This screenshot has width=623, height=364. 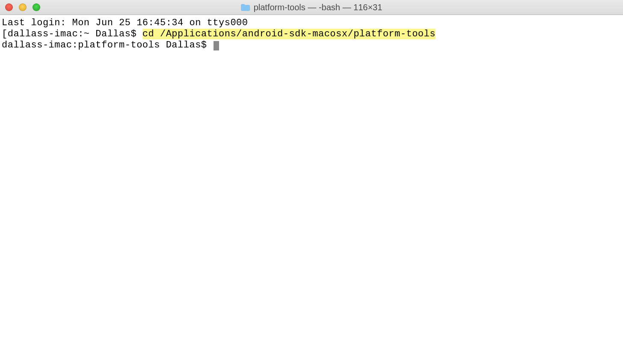 What do you see at coordinates (72, 34) in the screenshot?
I see `prompt-text: [dallass-imac:~ Dallas$` at bounding box center [72, 34].